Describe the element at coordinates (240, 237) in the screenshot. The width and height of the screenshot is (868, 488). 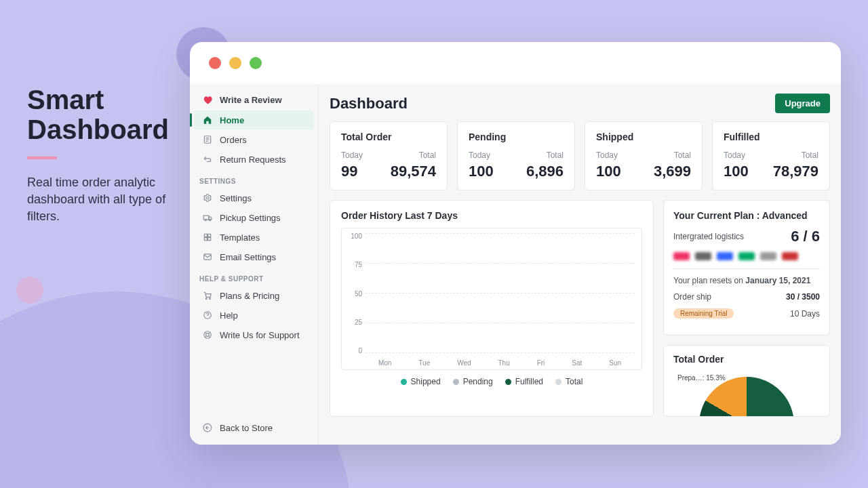
I see `sidebar-item-label: Templates` at that location.